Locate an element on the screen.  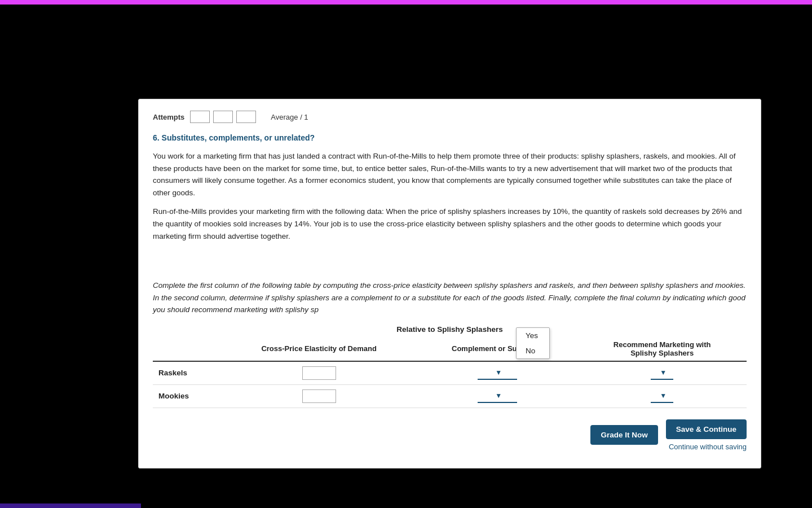
row-label-mookies: Mookies is located at coordinates (187, 396).